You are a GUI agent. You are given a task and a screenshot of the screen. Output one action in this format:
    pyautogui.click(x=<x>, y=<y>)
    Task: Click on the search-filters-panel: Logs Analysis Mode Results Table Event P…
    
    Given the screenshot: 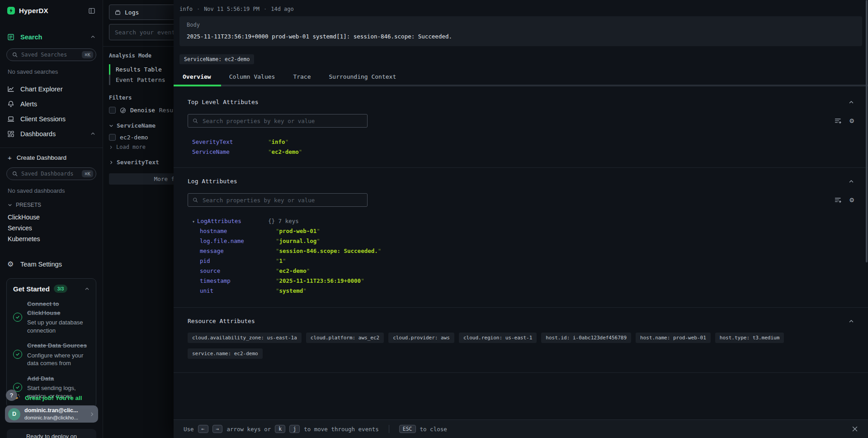 What is the action you would take?
    pyautogui.click(x=138, y=219)
    